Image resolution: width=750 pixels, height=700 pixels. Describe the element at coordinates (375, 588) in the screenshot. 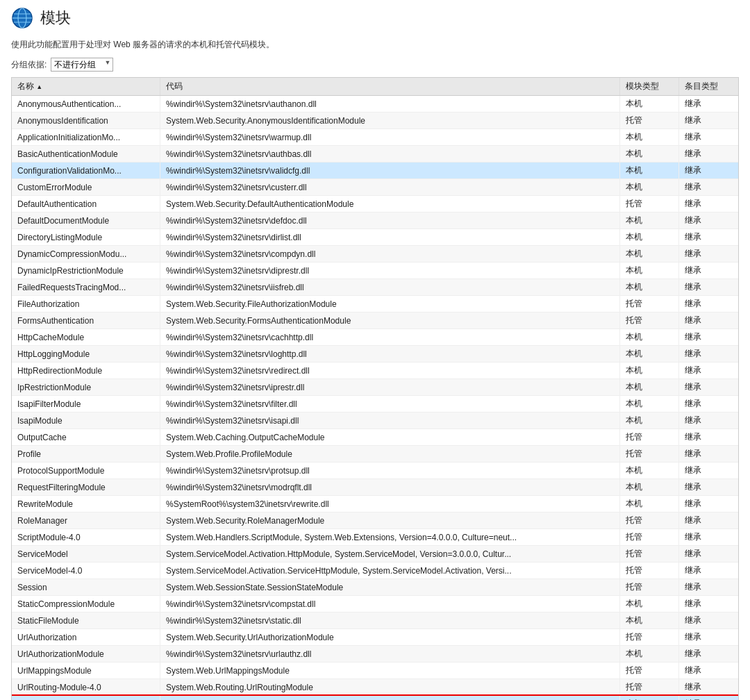

I see `table-row: SessionSystem.Web.SessionState.SessionSt…` at that location.